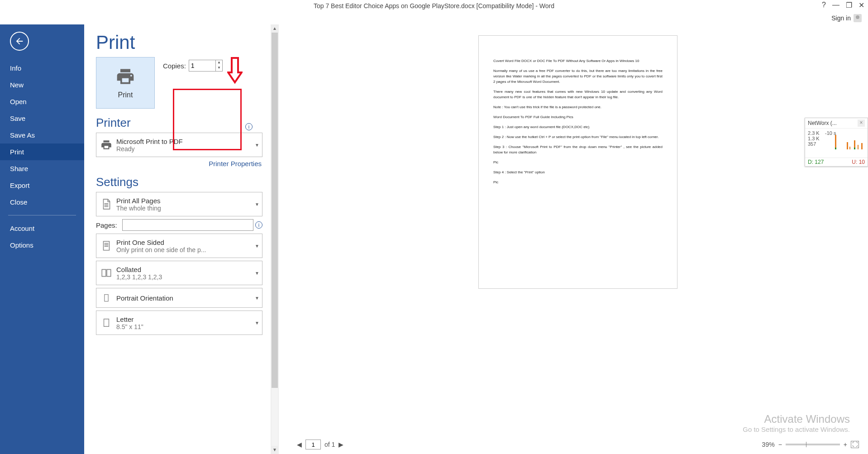  What do you see at coordinates (275, 239) in the screenshot?
I see `settings-scrollbar: ▲ ▼` at bounding box center [275, 239].